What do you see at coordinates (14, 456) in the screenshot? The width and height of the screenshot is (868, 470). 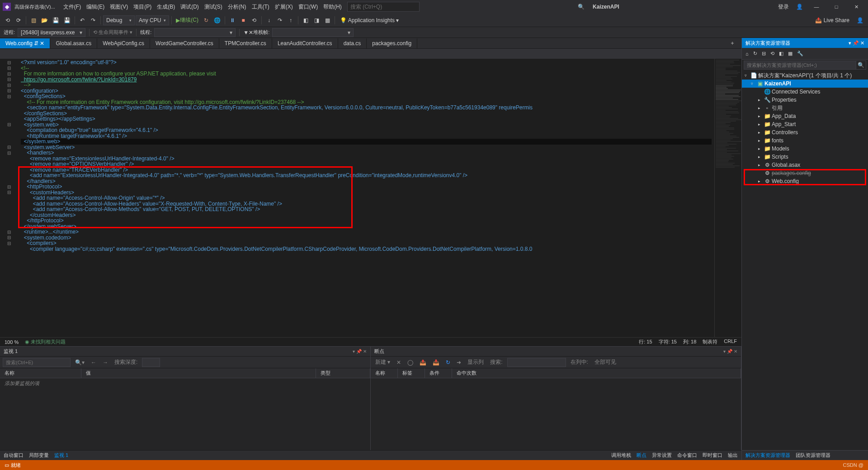 I see `btab-自动窗口: 自动窗口` at bounding box center [14, 456].